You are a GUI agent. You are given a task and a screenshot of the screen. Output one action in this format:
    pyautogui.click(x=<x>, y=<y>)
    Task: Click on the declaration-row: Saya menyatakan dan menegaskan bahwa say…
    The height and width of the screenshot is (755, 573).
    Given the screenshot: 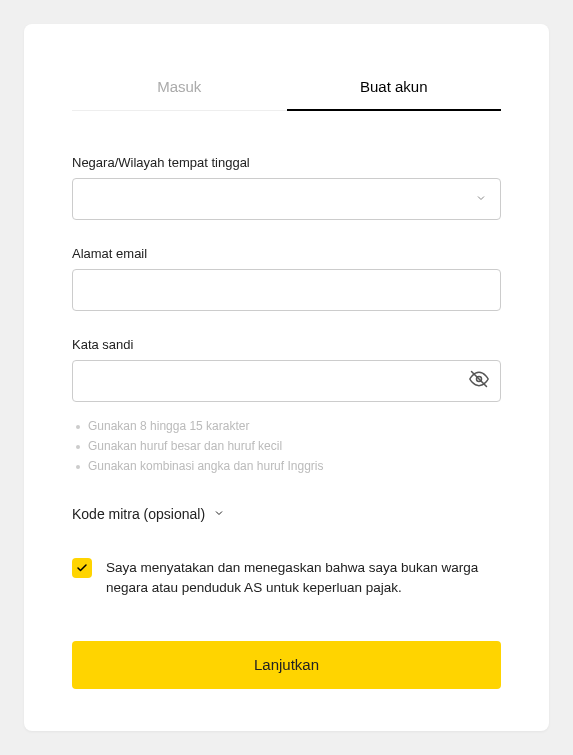 What is the action you would take?
    pyautogui.click(x=286, y=578)
    